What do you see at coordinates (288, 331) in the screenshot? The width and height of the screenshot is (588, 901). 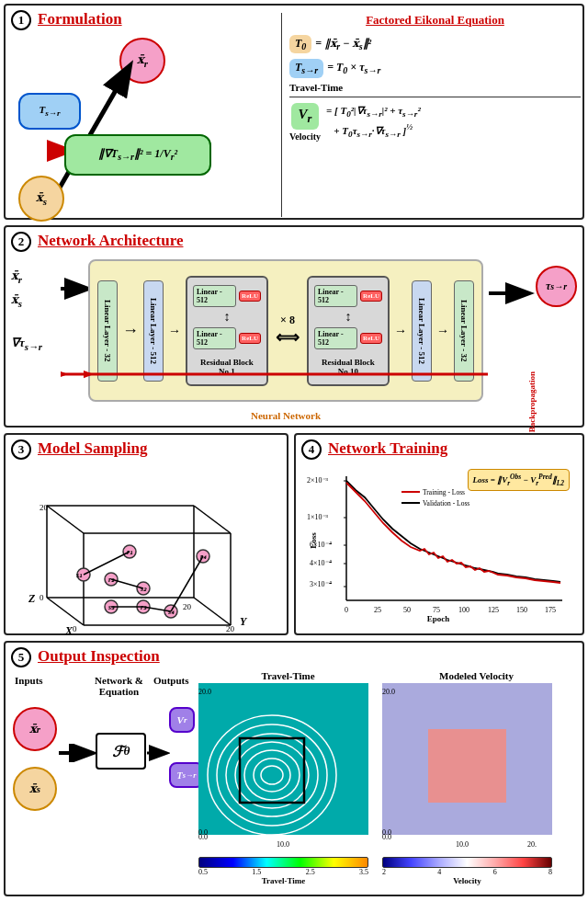 I see `x8-indicator: × 8 ⟺` at bounding box center [288, 331].